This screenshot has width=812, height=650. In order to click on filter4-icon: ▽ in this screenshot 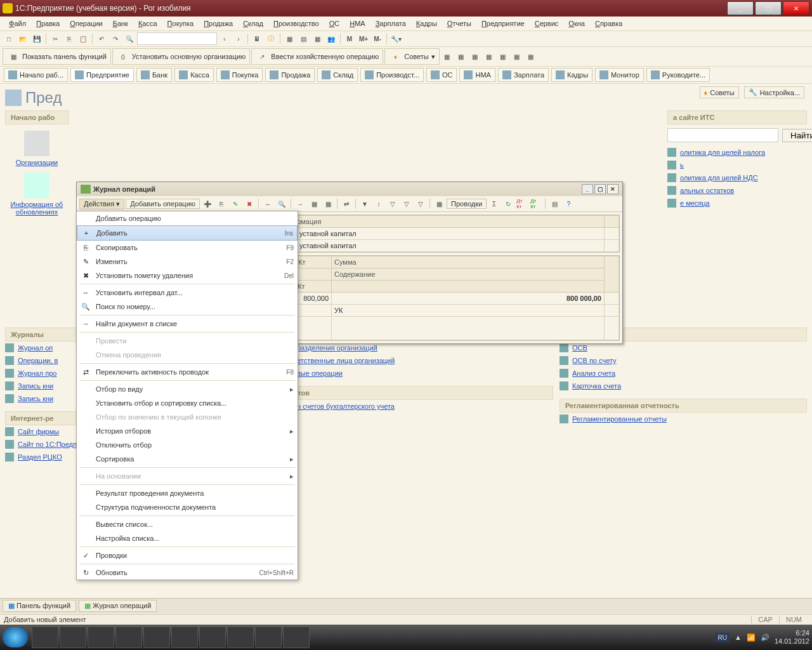, I will do `click(421, 204)`.